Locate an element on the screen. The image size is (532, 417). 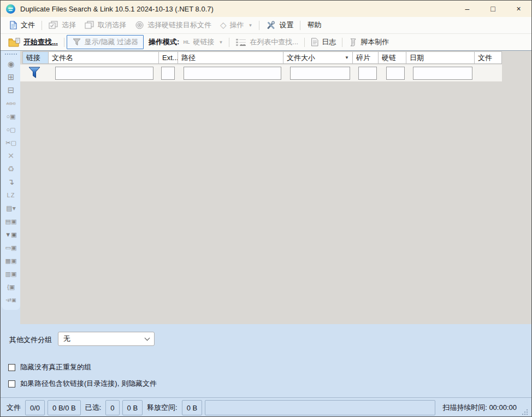
selection-add-icon: ⊞ is located at coordinates (11, 77).